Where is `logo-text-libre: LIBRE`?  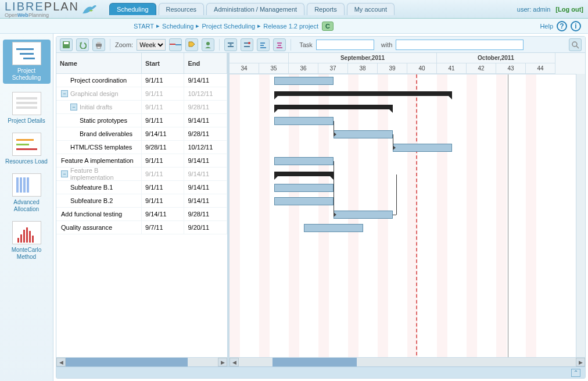
logo-text-libre: LIBRE is located at coordinates (24, 6).